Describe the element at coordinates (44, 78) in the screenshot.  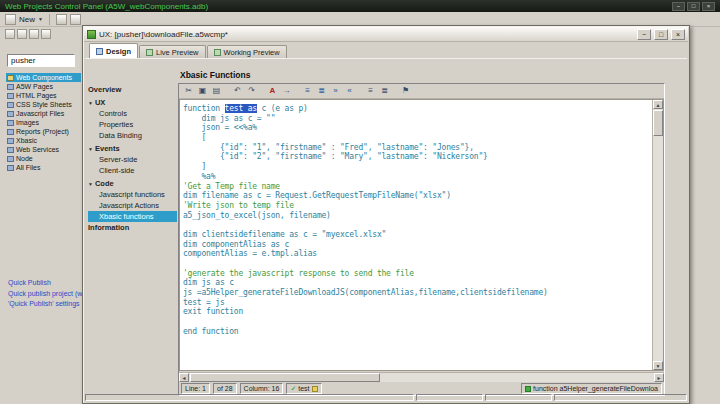
I see `sidebar-item-web-components: Web Components` at that location.